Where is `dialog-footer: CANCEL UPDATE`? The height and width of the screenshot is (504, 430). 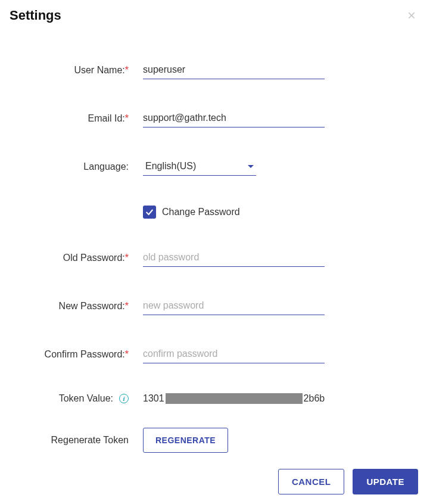
dialog-footer: CANCEL UPDATE is located at coordinates (348, 481).